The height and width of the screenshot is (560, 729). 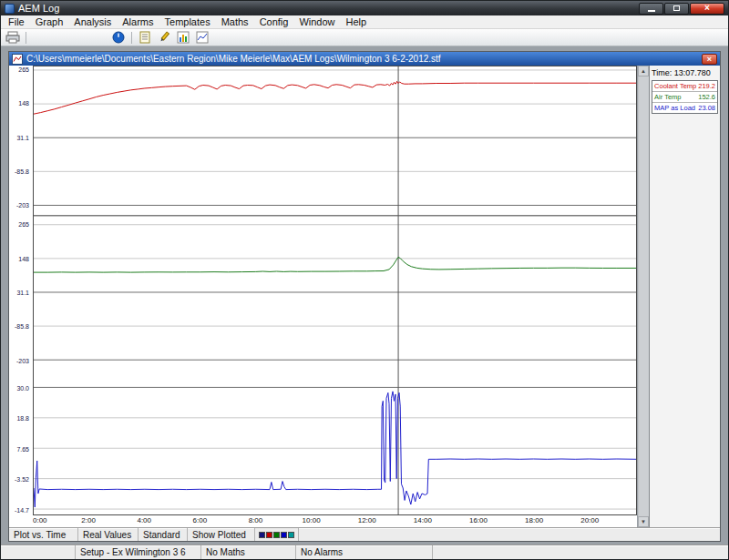 I want to click on power-button, so click(x=118, y=37).